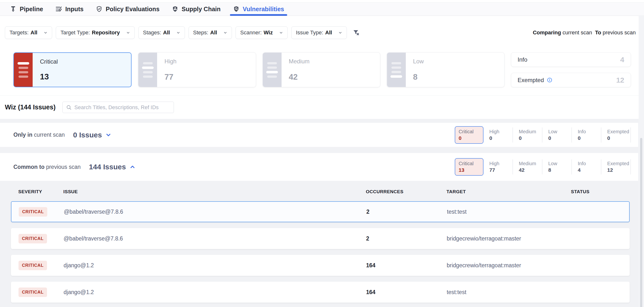 Image resolution: width=644 pixels, height=307 pixels. What do you see at coordinates (201, 9) in the screenshot?
I see `tab-label: Supply Chain` at bounding box center [201, 9].